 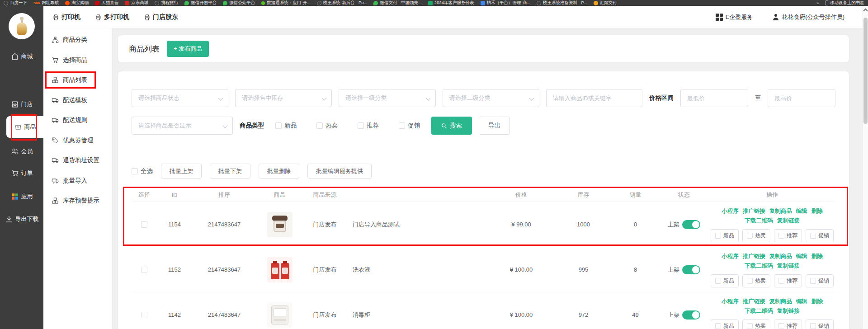 What do you see at coordinates (22, 219) in the screenshot?
I see `sidebar-item-export-download: 导出下载` at bounding box center [22, 219].